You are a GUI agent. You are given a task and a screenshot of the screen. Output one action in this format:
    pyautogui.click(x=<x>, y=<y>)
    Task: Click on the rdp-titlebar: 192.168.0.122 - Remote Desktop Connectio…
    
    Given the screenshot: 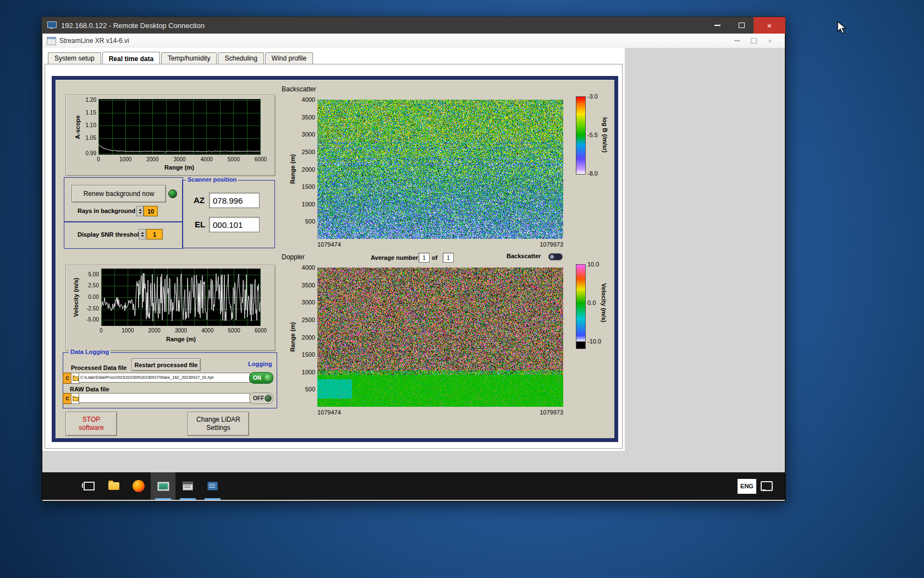 What is the action you would take?
    pyautogui.click(x=414, y=25)
    